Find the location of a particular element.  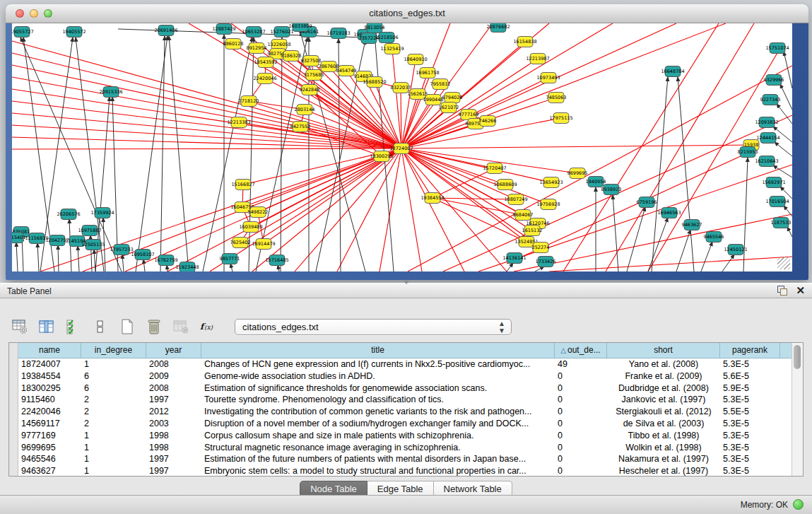

cell-title: Estimation of the future numbers of pati… is located at coordinates (378, 460).